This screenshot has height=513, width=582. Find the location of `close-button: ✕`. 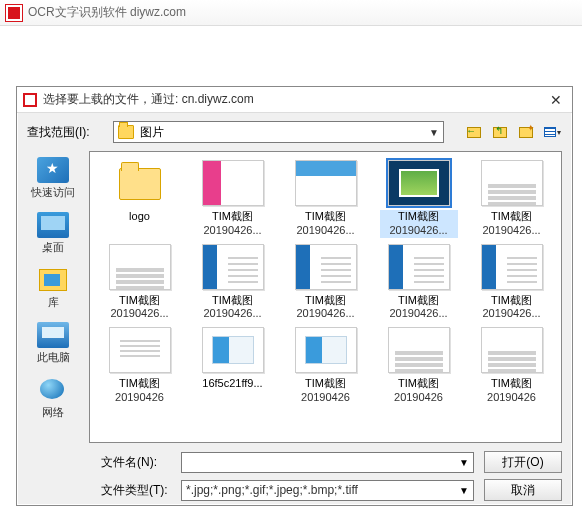

close-button: ✕ is located at coordinates (556, 100).